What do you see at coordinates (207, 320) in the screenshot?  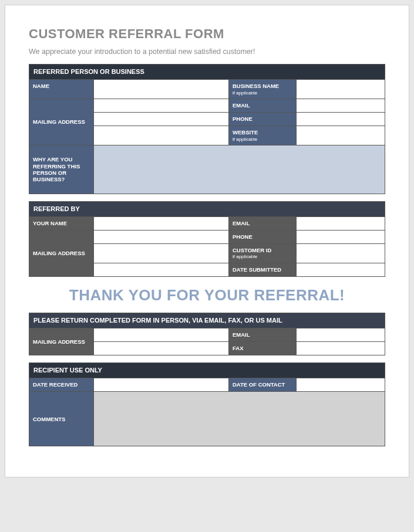 I see `s3-header: PLEASE RETURN COMPLETED FORM IN PERSON, …` at bounding box center [207, 320].